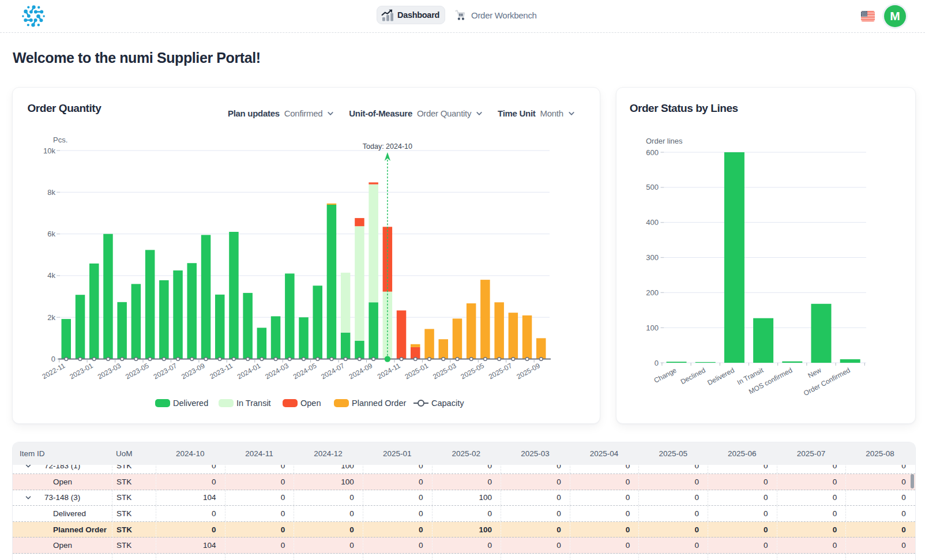  Describe the element at coordinates (50, 151) in the screenshot. I see `svg-text: 10k` at that location.